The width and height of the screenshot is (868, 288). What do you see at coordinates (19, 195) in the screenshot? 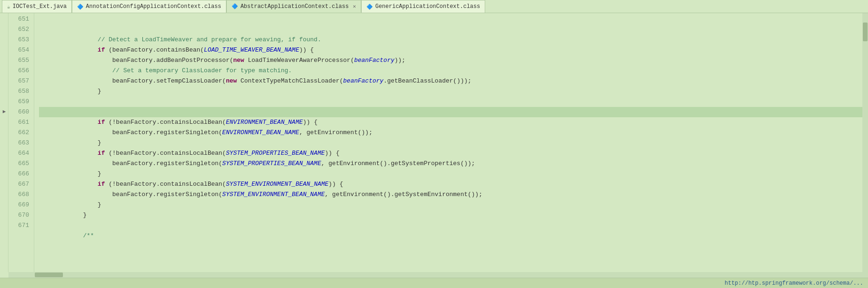
I see `ln-668: 668` at bounding box center [19, 195].